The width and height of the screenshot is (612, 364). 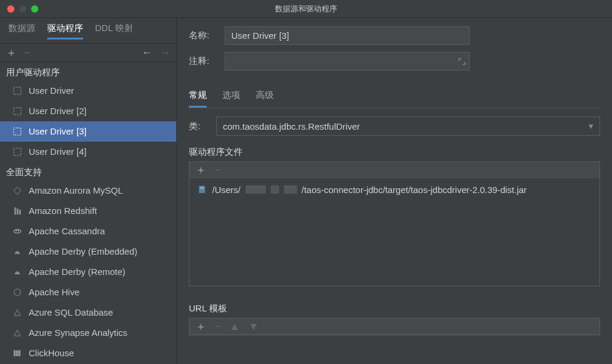 What do you see at coordinates (394, 308) in the screenshot?
I see `url-templates-label: URL 模板` at bounding box center [394, 308].